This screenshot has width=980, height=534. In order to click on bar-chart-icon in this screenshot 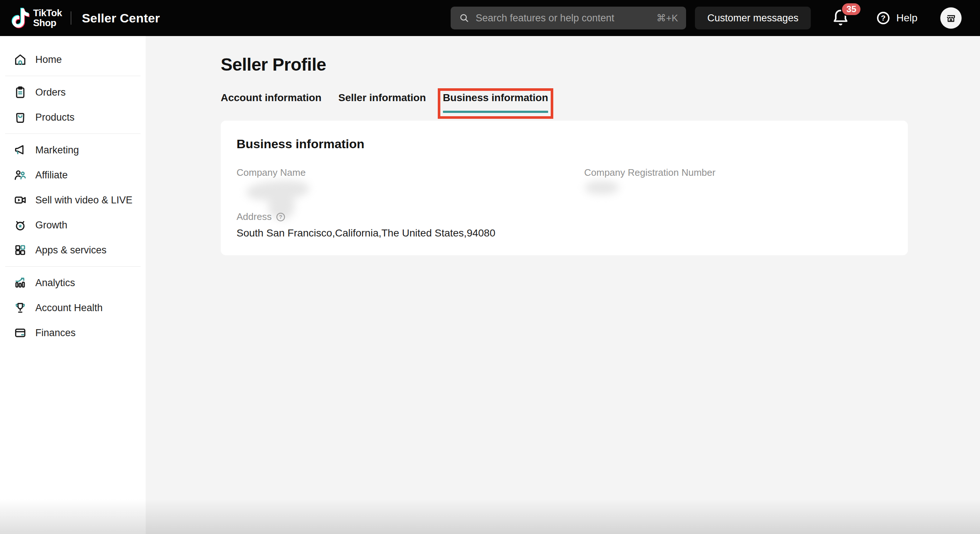, I will do `click(21, 283)`.